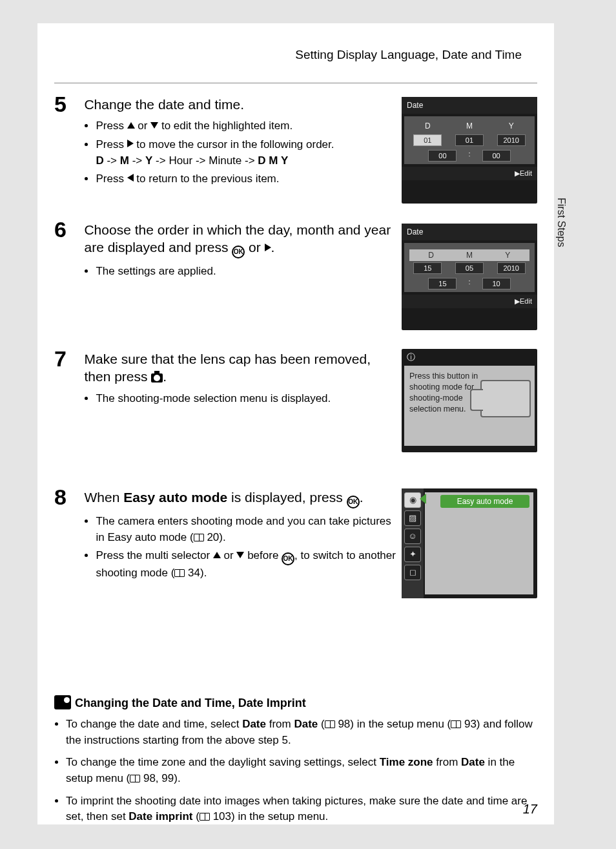 This screenshot has height=849, width=616. What do you see at coordinates (176, 498) in the screenshot?
I see `text: Easy auto mode` at bounding box center [176, 498].